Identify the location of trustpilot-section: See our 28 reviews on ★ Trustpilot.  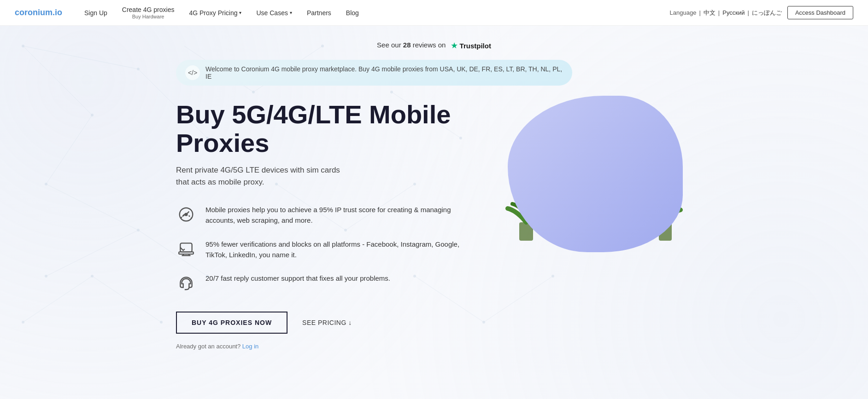
(434, 43).